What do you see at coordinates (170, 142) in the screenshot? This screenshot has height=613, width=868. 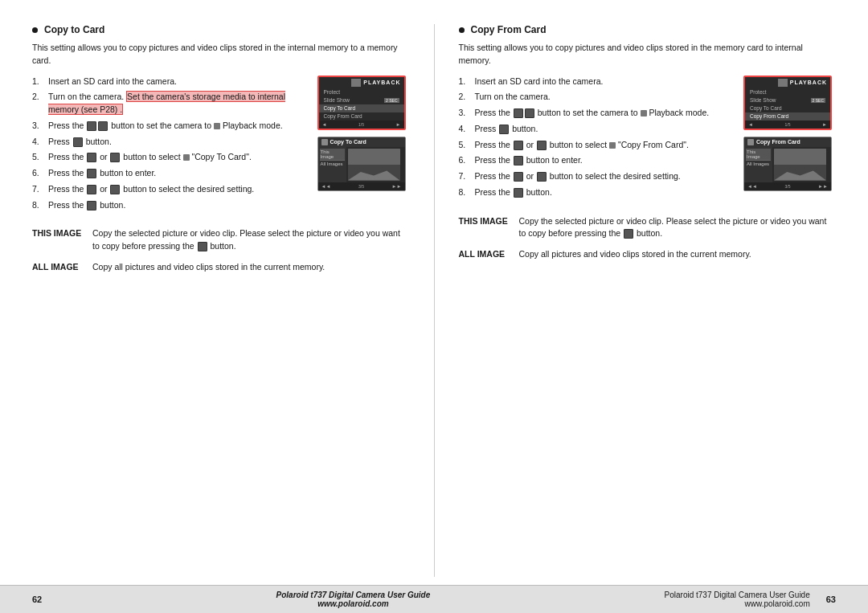 I see `step-4: 4. Press button.` at bounding box center [170, 142].